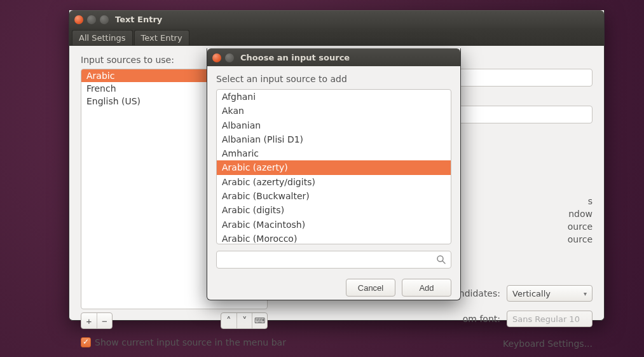 This screenshot has width=644, height=357. I want to click on dialog-label: Select an input source to add, so click(334, 79).